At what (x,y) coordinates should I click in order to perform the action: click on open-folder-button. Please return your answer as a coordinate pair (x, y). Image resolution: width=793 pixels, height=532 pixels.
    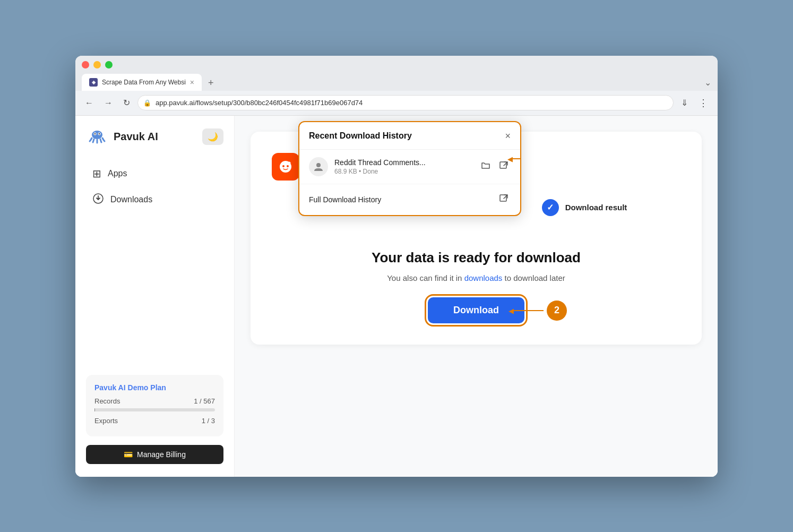
    Looking at the image, I should click on (486, 167).